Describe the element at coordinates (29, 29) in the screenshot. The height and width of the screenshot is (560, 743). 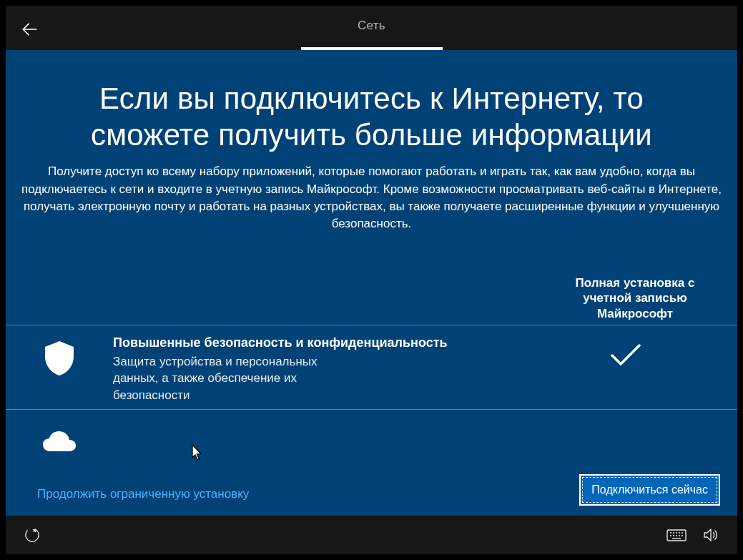
I see `back-button` at that location.